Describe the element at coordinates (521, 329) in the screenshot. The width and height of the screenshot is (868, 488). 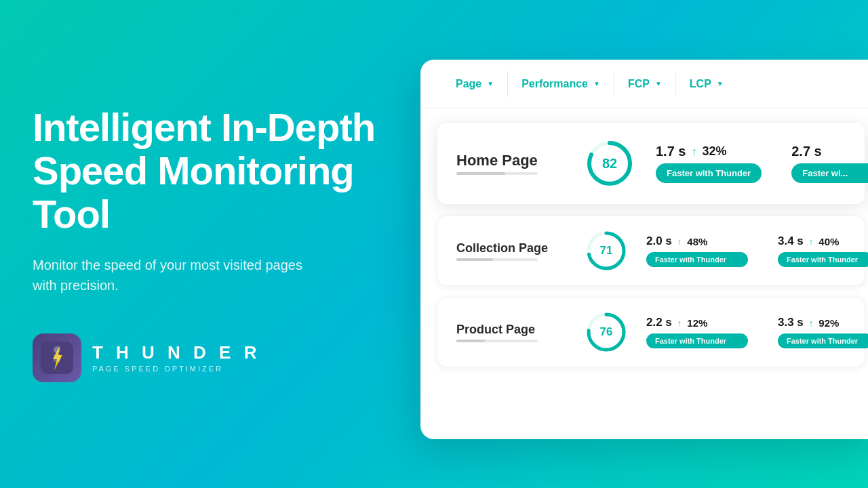
I see `page-name-product: Product Page` at that location.